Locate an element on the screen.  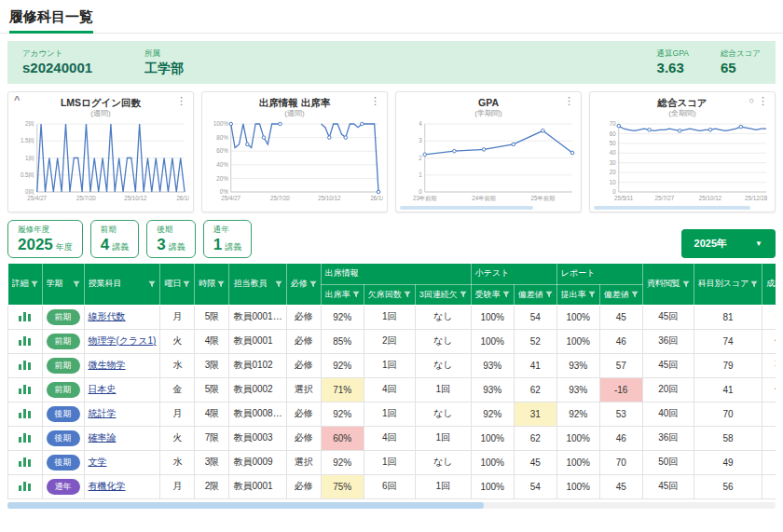
col-header-att_rate: 出席率 is located at coordinates (342, 294).